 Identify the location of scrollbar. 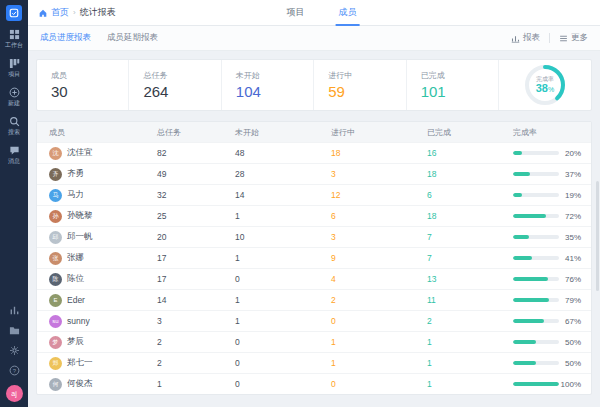
(598, 236).